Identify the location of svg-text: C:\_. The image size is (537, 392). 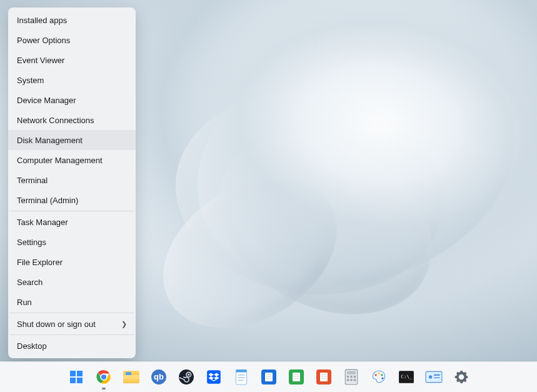
(406, 376).